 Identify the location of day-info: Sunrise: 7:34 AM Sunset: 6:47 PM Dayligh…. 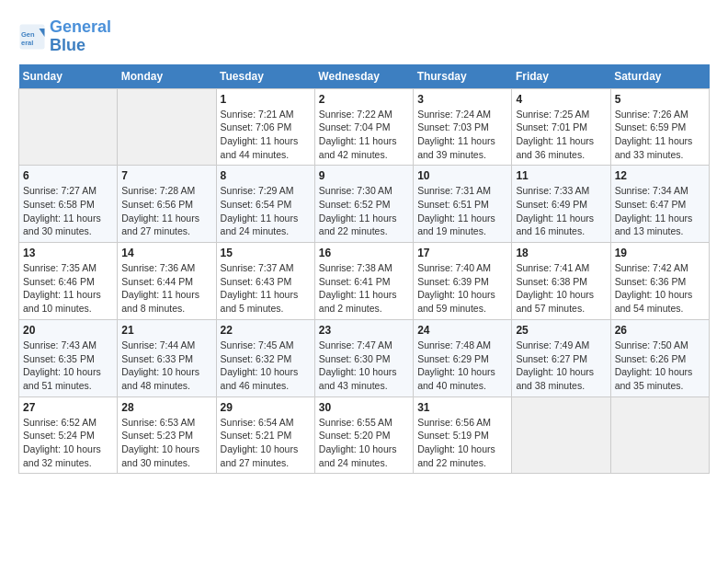
(660, 212).